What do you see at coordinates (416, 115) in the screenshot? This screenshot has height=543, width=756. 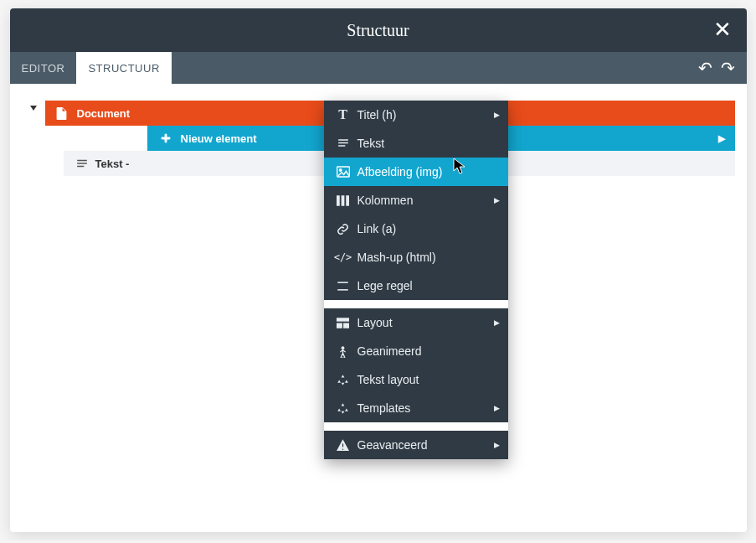 I see `menu-item-titel: T Titel (h) ▶` at bounding box center [416, 115].